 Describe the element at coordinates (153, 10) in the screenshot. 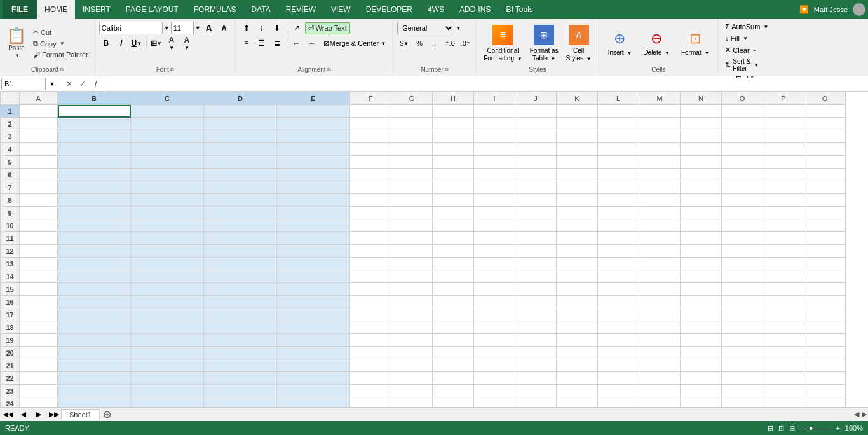

I see `tab-page-layout: PAGE LAYOUT` at that location.